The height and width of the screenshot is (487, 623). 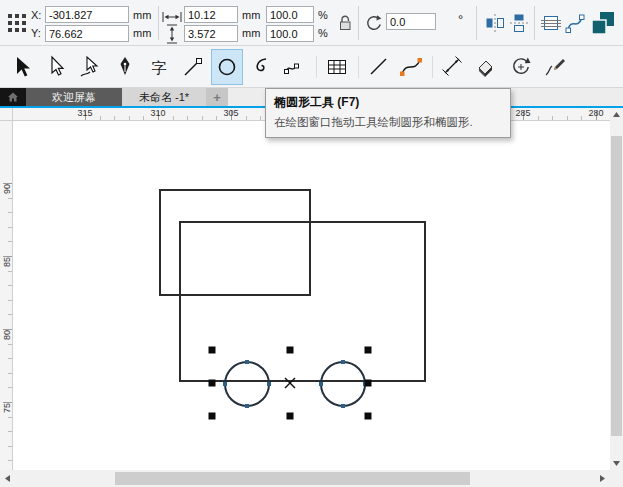 What do you see at coordinates (6, 296) in the screenshot?
I see `vertical-ruler: 90858075` at bounding box center [6, 296].